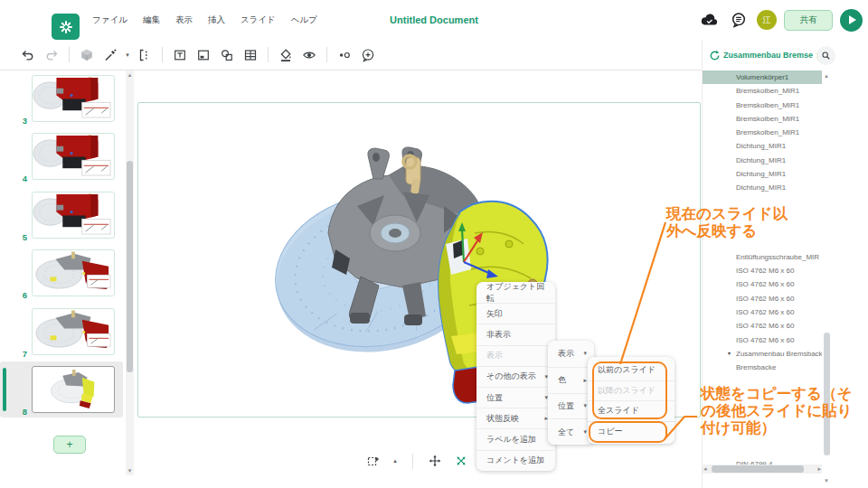 The width and height of the screenshot is (868, 488). I want to click on slide-number: 7, so click(20, 354).